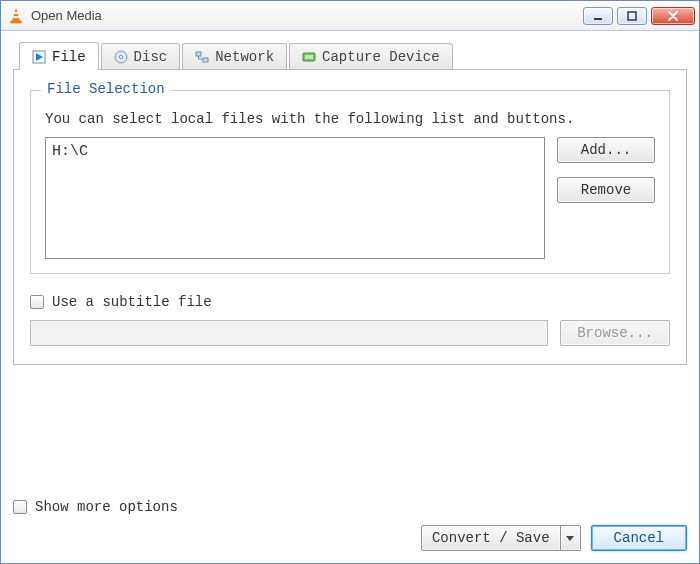 The height and width of the screenshot is (564, 700). I want to click on list-item: H:\C, so click(295, 152).